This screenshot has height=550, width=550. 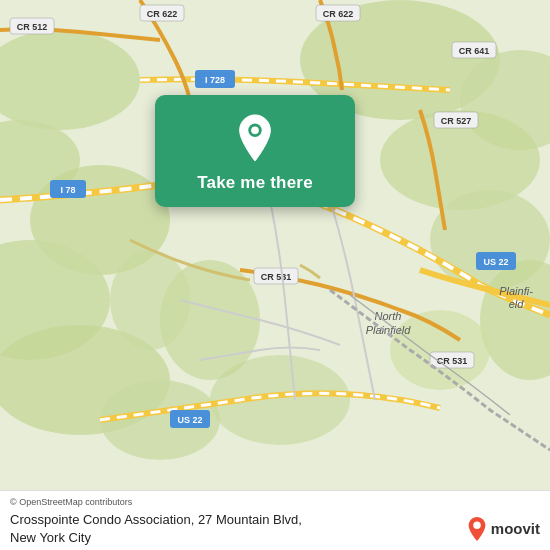 What do you see at coordinates (156, 520) in the screenshot?
I see `address-line1: Crosspointe Condo Association, 27 Mounta…` at bounding box center [156, 520].